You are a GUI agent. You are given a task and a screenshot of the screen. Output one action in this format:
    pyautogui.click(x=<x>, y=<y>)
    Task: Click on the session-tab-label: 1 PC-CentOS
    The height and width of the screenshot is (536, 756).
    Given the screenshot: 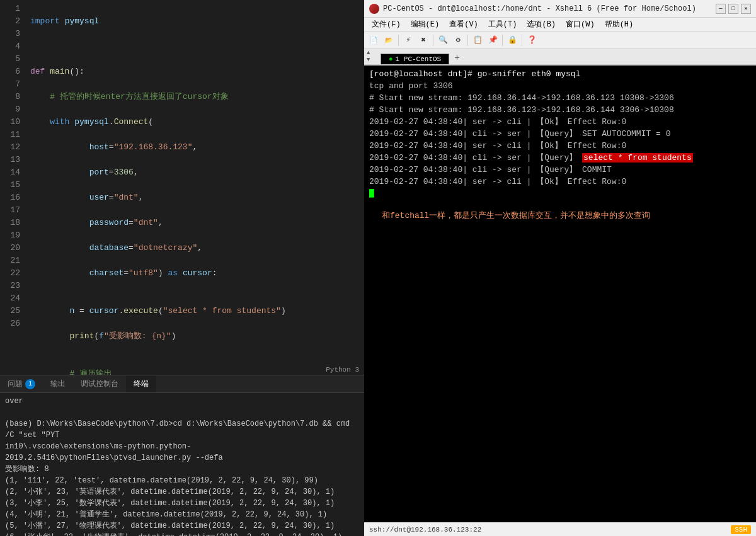 What is the action you would take?
    pyautogui.click(x=418, y=59)
    